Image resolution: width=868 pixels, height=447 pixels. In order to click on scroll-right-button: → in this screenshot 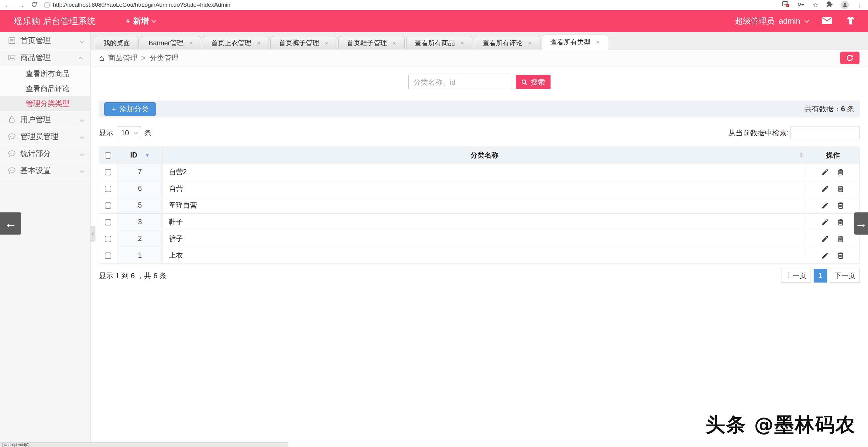, I will do `click(861, 224)`.